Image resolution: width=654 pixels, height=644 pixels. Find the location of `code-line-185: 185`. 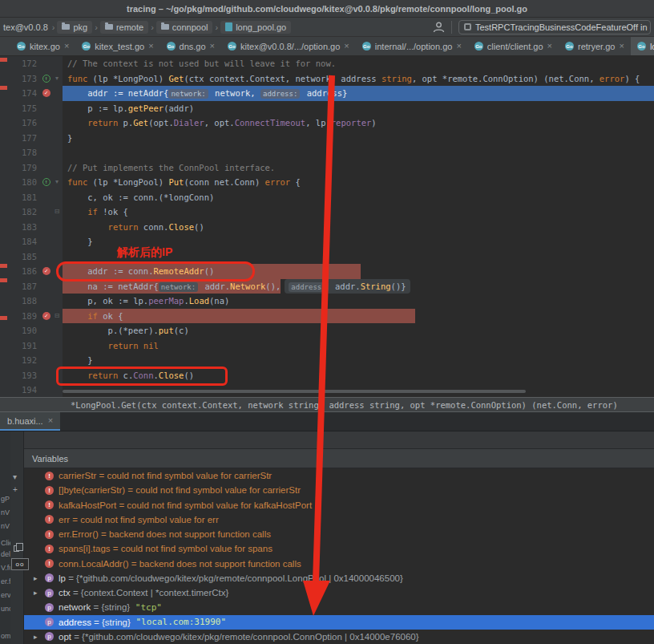

code-line-185: 185 is located at coordinates (327, 257).